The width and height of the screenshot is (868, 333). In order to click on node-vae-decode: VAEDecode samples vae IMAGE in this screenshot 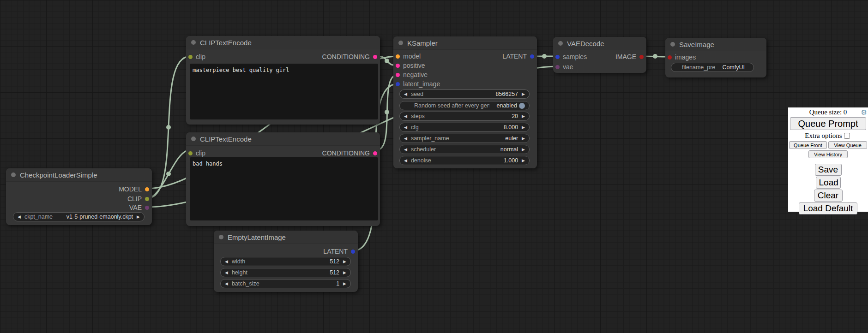, I will do `click(600, 55)`.